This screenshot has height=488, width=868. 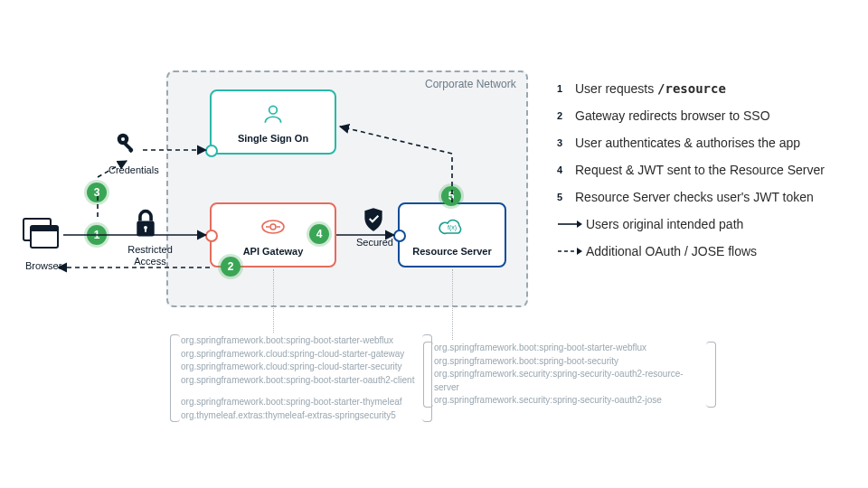 What do you see at coordinates (42, 237) in the screenshot?
I see `browser-icon` at bounding box center [42, 237].